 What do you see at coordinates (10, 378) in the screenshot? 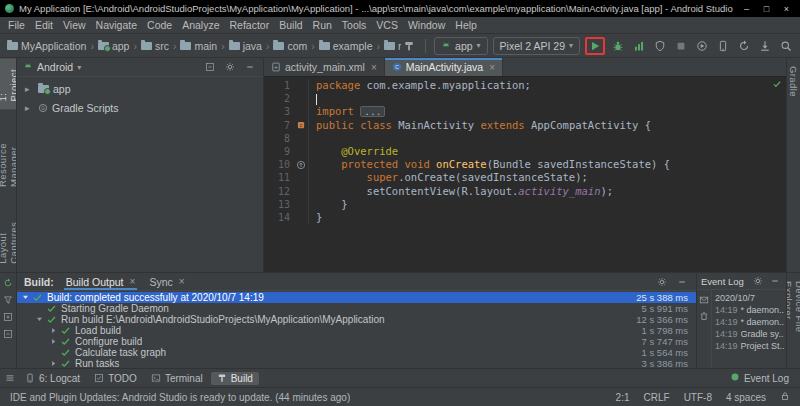
I see `tool-windows-menu-icon` at bounding box center [10, 378].